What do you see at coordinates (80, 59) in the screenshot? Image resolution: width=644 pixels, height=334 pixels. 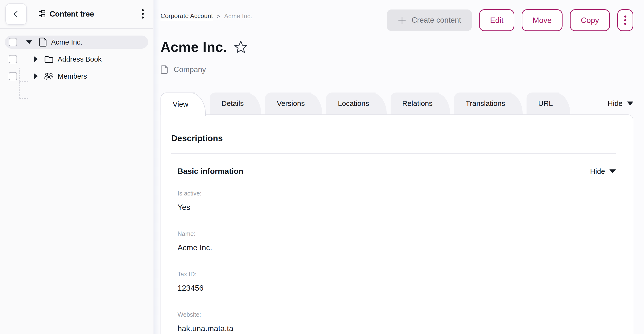 I see `tree-item-label: Address Book` at bounding box center [80, 59].